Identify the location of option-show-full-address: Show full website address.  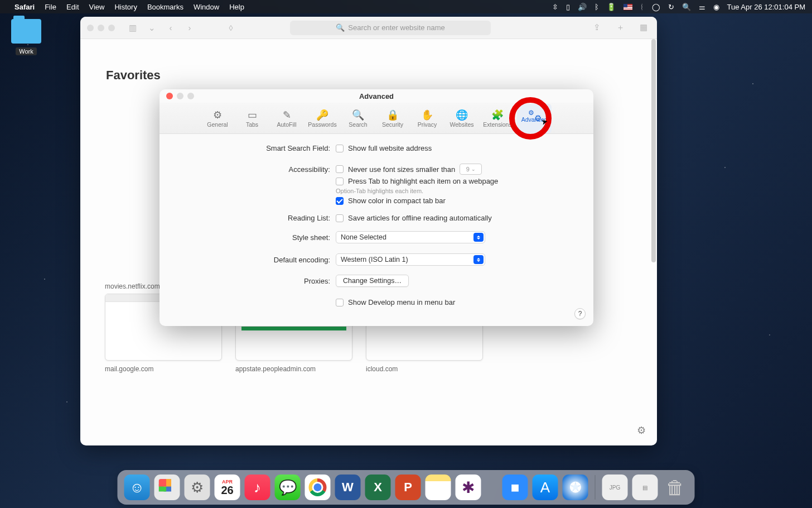
(390, 148).